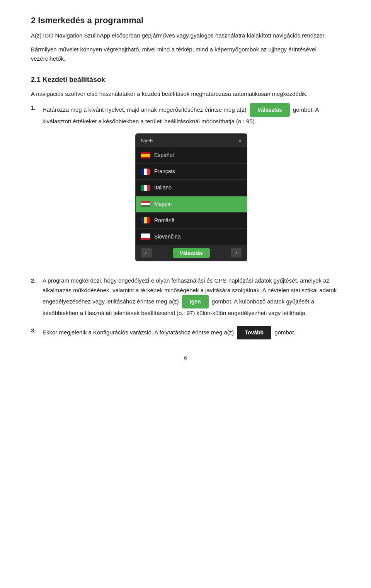 Image resolution: width=371 pixels, height=588 pixels. Describe the element at coordinates (196, 302) in the screenshot. I see `igen-button: Igen` at that location.